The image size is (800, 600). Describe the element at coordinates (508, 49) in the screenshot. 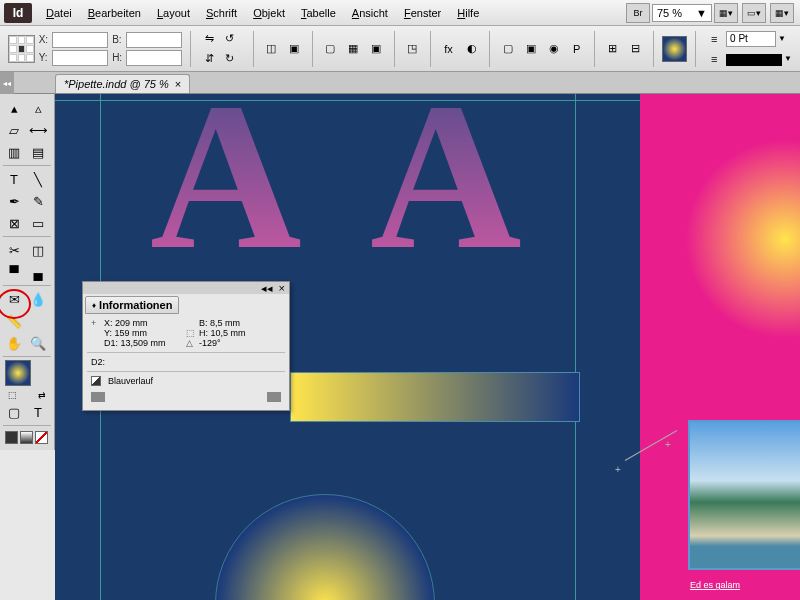

I see `text-wrap-none-icon: ▢` at that location.